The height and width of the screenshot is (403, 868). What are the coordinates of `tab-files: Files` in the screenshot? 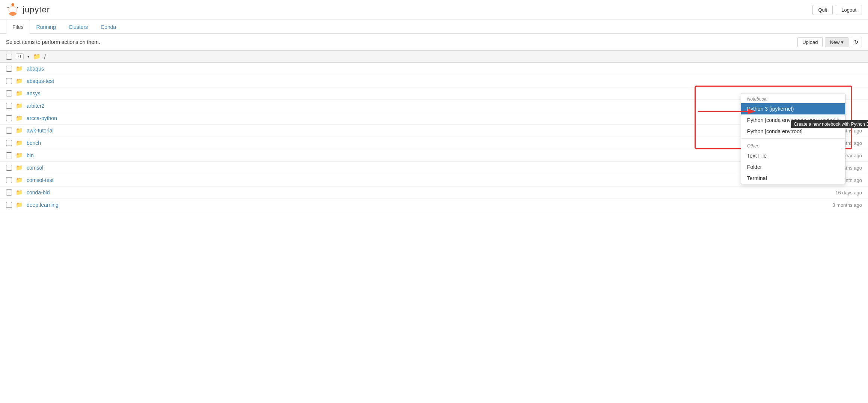 It's located at (18, 27).